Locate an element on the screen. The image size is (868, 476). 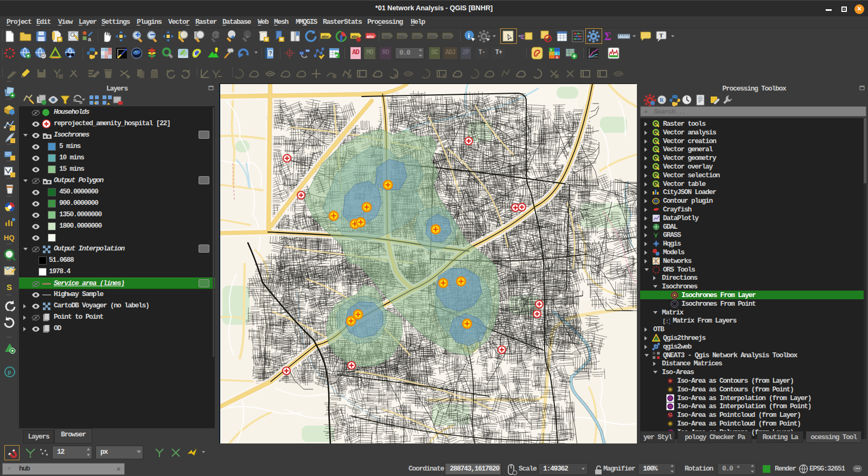
svg-text: Σ is located at coordinates (608, 36).